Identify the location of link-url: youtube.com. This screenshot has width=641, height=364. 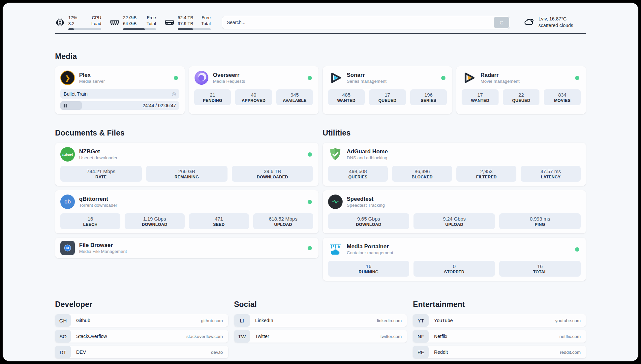
(568, 320).